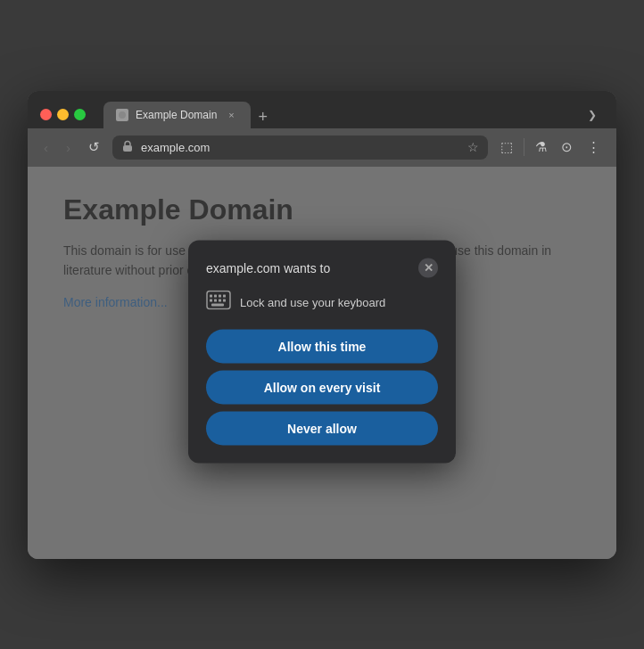 The width and height of the screenshot is (644, 649). I want to click on tab-favicon-icon, so click(122, 115).